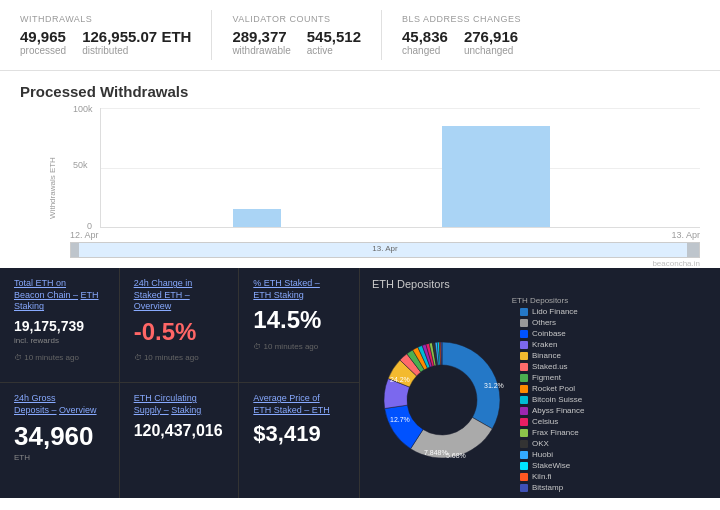  Describe the element at coordinates (299, 320) in the screenshot. I see `metric-value-2: 14.5%` at that location.